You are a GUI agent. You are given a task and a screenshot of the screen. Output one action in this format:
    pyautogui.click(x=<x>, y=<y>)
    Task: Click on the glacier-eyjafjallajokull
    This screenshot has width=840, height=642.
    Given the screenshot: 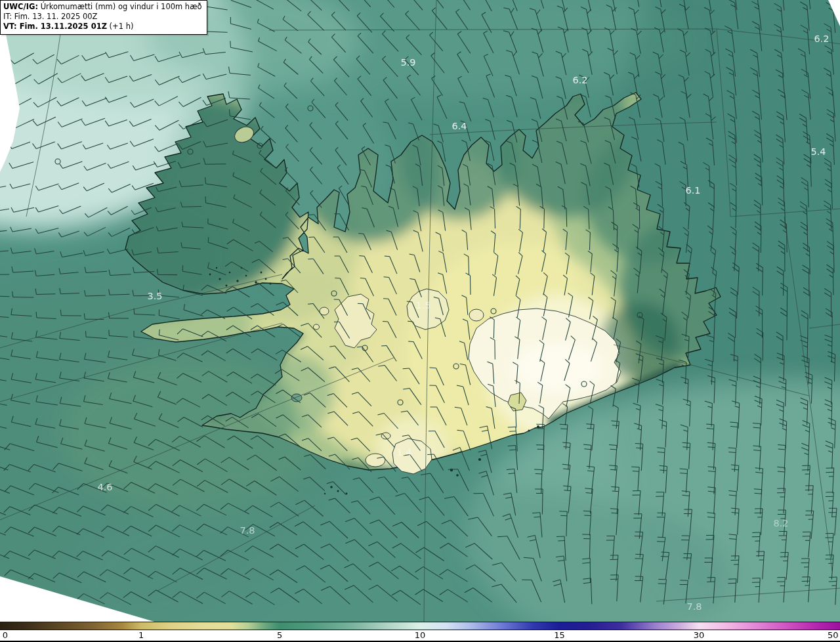 What is the action you would take?
    pyautogui.click(x=375, y=460)
    